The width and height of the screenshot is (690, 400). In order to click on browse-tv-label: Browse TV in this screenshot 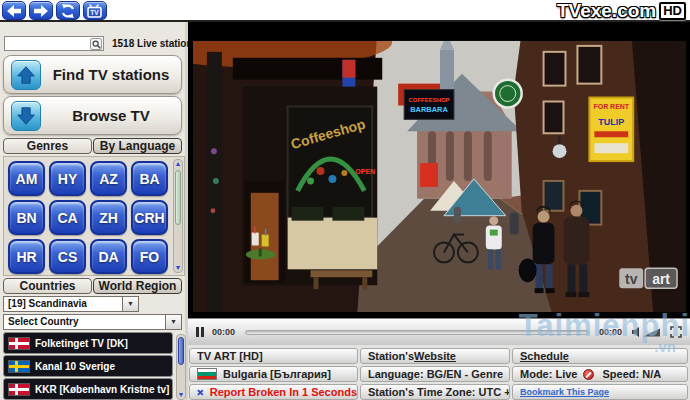, I will do `click(111, 116)`.